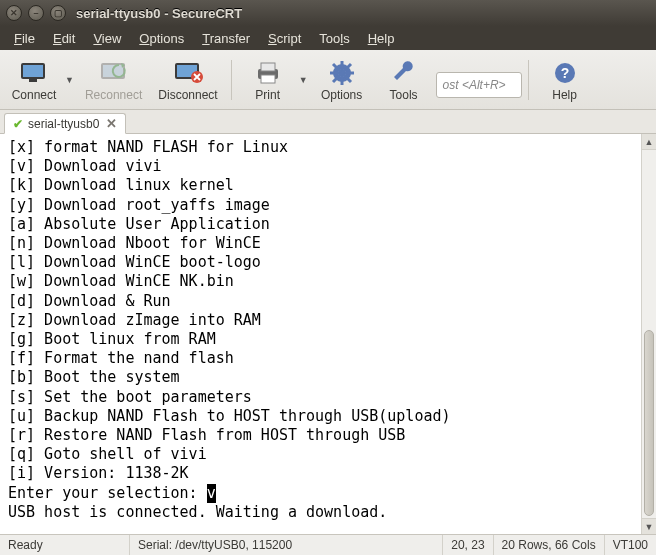 The image size is (656, 555). Describe the element at coordinates (64, 38) in the screenshot. I see `menu-edit: Edit` at that location.